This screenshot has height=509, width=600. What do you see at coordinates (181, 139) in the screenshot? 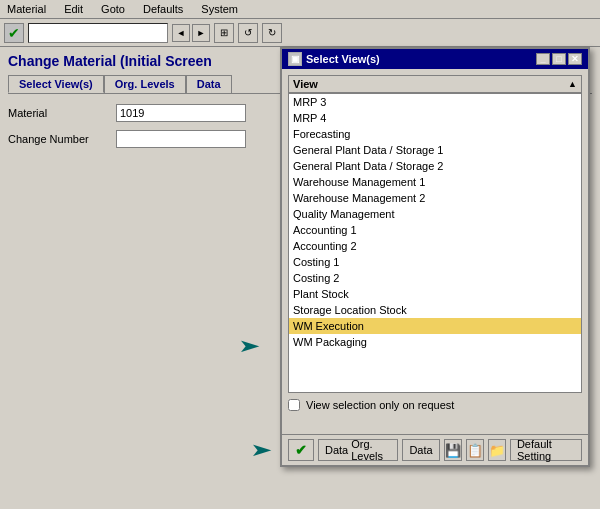
I see `change-number-input` at bounding box center [181, 139].